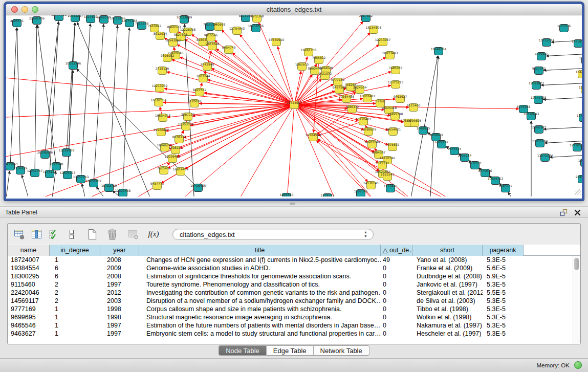  I want to click on divider-grip-icon, so click(293, 204).